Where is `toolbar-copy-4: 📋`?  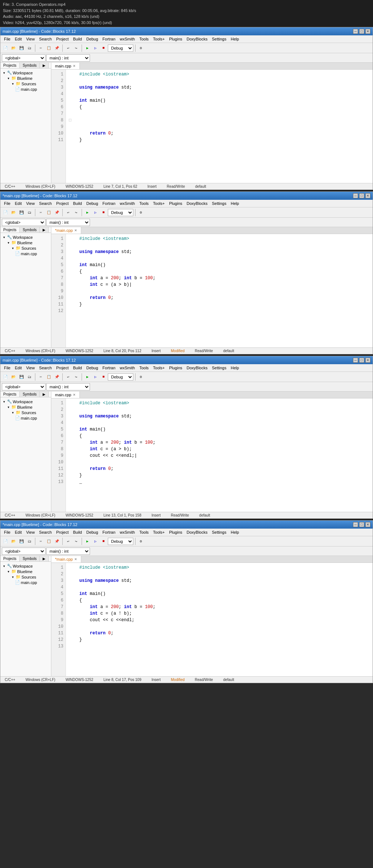
toolbar-copy-4: 📋 is located at coordinates (49, 541).